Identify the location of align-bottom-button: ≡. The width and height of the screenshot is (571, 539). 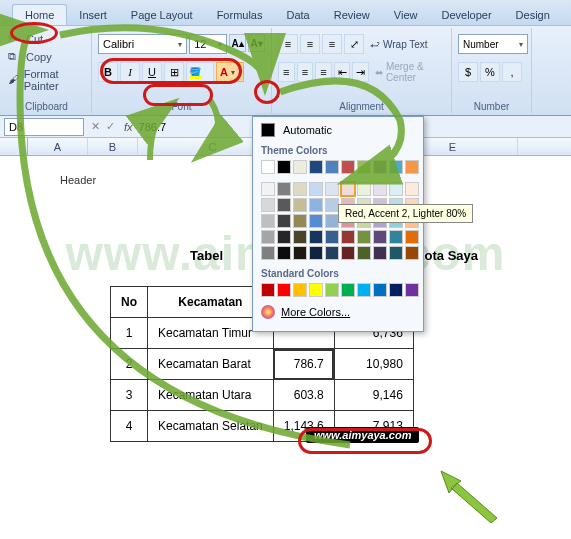
(332, 44).